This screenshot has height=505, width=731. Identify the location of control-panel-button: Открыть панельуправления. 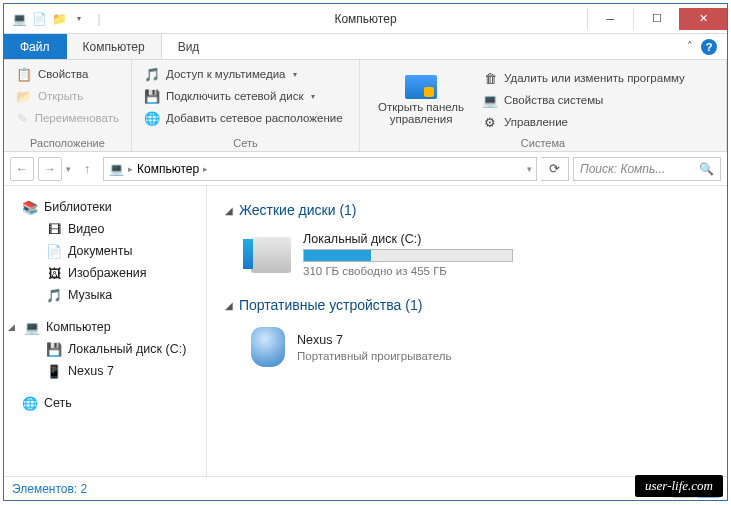
(421, 100).